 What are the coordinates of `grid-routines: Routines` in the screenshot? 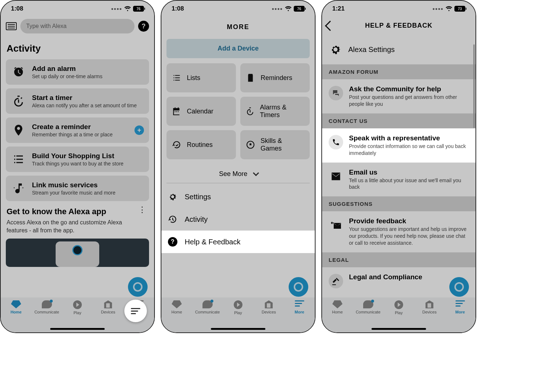 It's located at (201, 145).